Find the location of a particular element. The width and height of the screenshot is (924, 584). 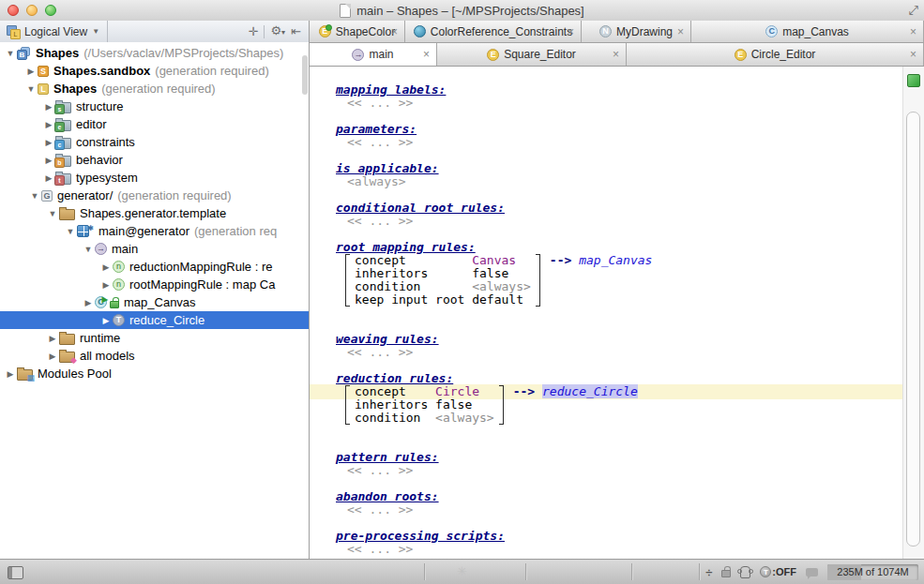

tree-item-reductionMappingRule-re: ▶nreductionMappingRule : re is located at coordinates (154, 266).